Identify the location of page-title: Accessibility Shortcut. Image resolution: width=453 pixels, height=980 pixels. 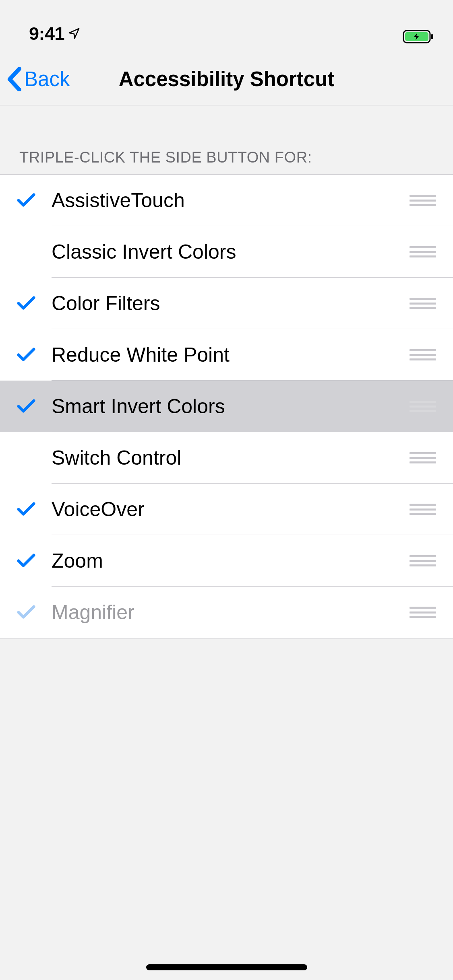
(227, 79).